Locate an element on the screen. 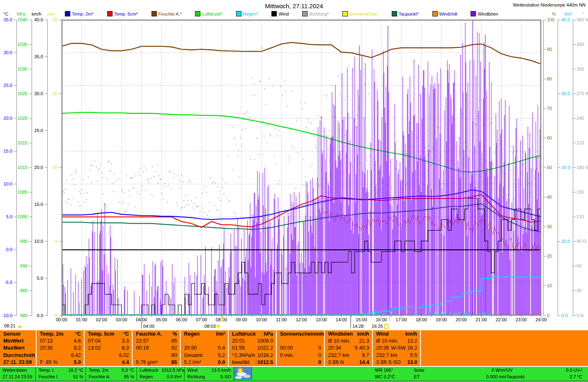 The height and width of the screenshot is (382, 588). stats-cell-label: 20:35 is located at coordinates (46, 348).